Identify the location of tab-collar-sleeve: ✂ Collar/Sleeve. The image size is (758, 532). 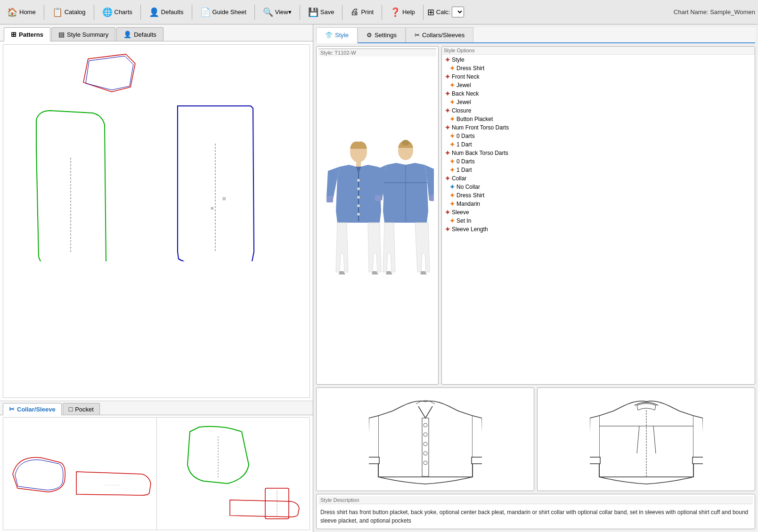
(32, 409).